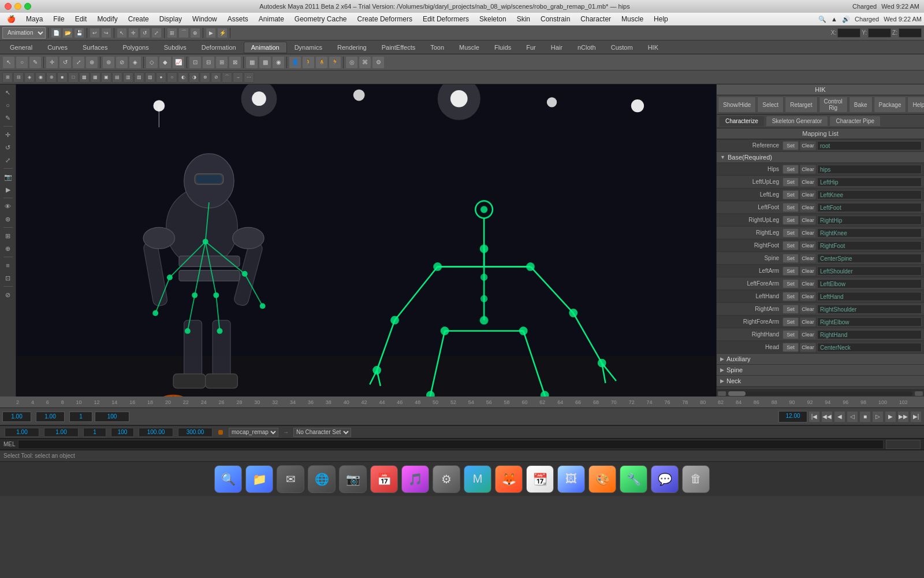 Image resolution: width=924 pixels, height=578 pixels. Describe the element at coordinates (446, 479) in the screenshot. I see `dock-system-prefs: ⚙` at that location.